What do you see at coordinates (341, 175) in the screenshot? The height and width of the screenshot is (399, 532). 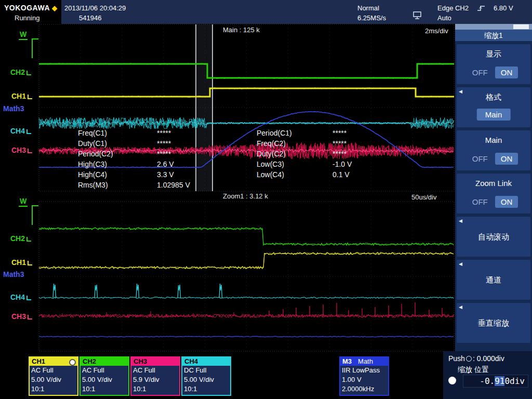 I see `measurement-value: 0.1 V` at bounding box center [341, 175].